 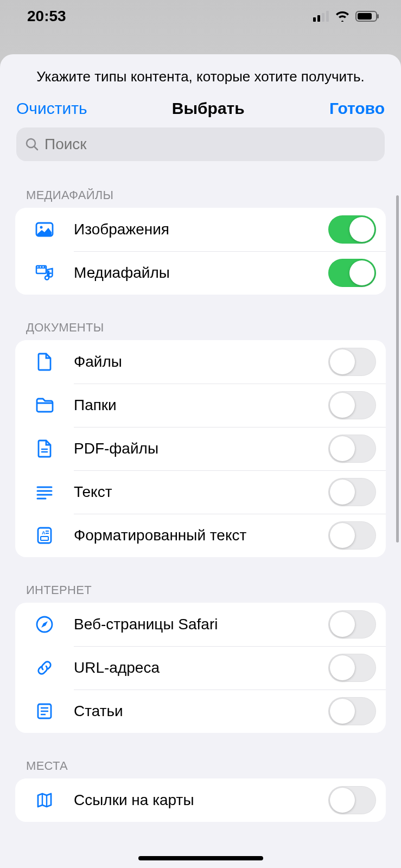 What do you see at coordinates (201, 800) in the screenshot?
I see `row-maplinks: Ссылки на карты` at bounding box center [201, 800].